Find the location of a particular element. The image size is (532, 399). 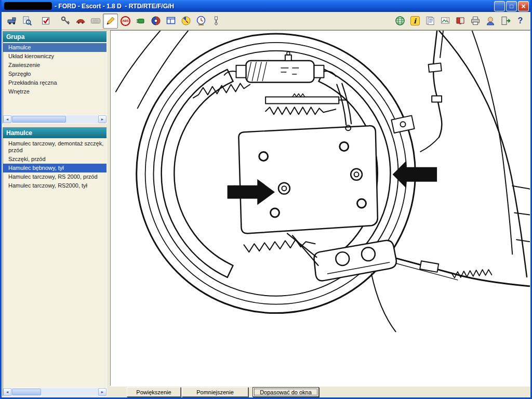

procedures-panel: Hamulce Hamulec tarczowy, demontaż szczę… is located at coordinates (55, 262).